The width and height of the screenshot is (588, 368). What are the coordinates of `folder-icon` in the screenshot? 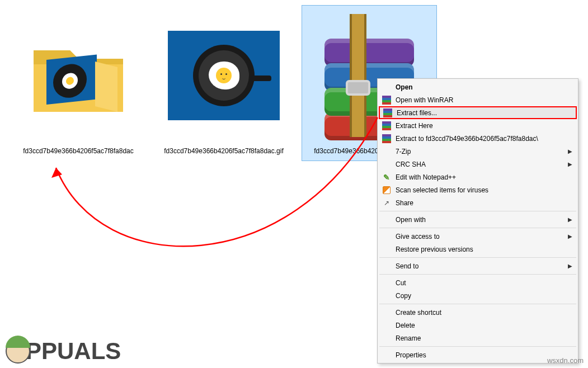 It's located at (78, 76).